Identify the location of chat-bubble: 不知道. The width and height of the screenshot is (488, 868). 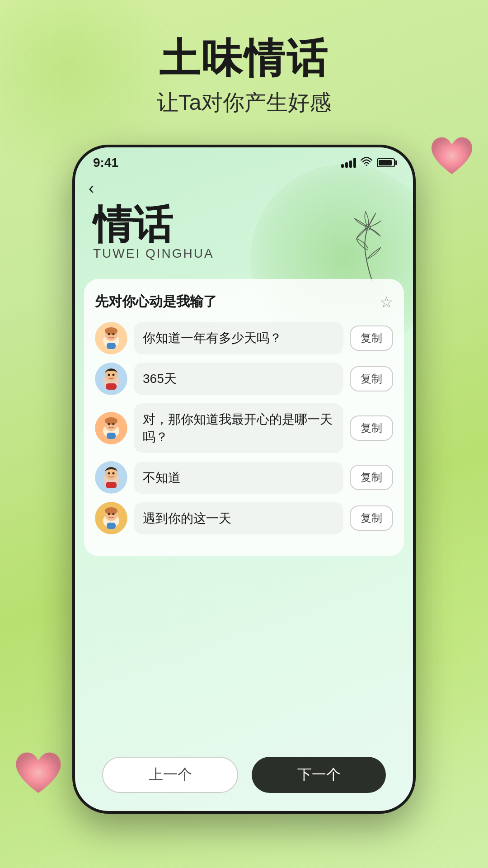
(239, 477).